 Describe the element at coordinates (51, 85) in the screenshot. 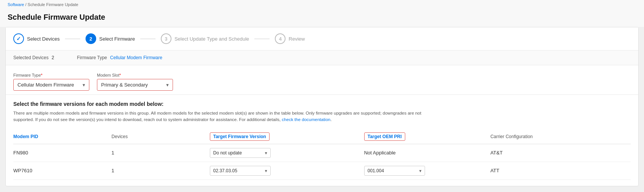

I see `firmware-type-select-wrapper: Cellular Modem Firmware Router Firmware …` at that location.